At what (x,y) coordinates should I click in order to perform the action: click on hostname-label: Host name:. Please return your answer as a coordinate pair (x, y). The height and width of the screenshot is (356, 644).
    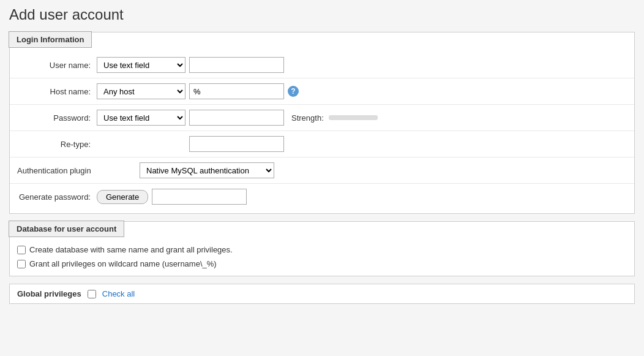
    Looking at the image, I should click on (57, 92).